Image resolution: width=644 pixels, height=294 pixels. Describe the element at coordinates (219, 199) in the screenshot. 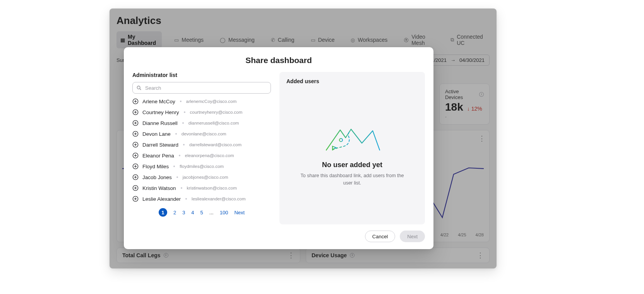

I see `admin-email: lesliealexander@cisco.com` at that location.